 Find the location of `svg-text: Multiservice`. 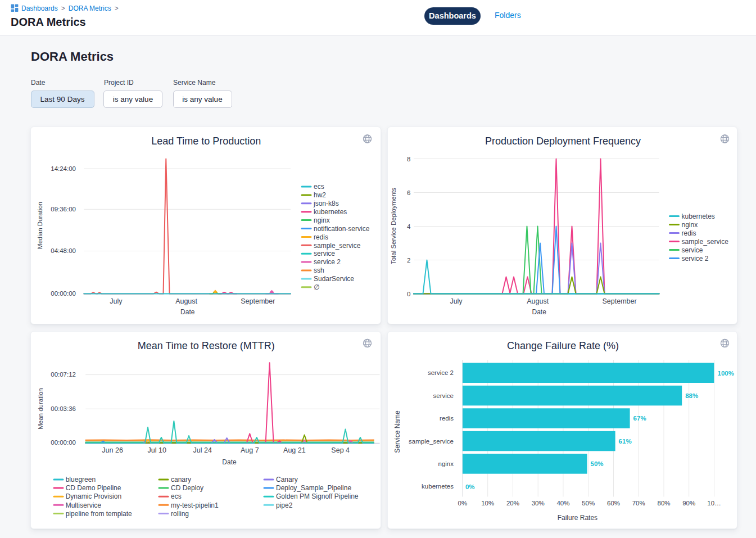

svg-text: Multiservice is located at coordinates (84, 505).